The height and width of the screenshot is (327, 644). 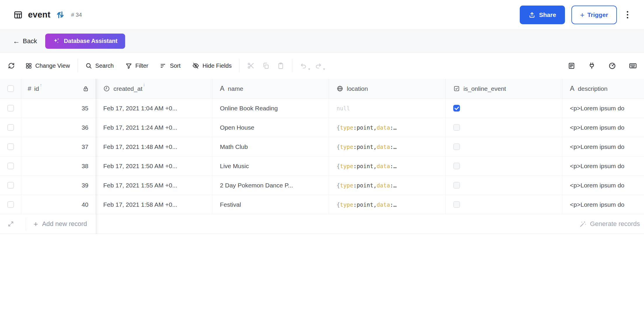 I want to click on code-token: {, so click(x=338, y=185).